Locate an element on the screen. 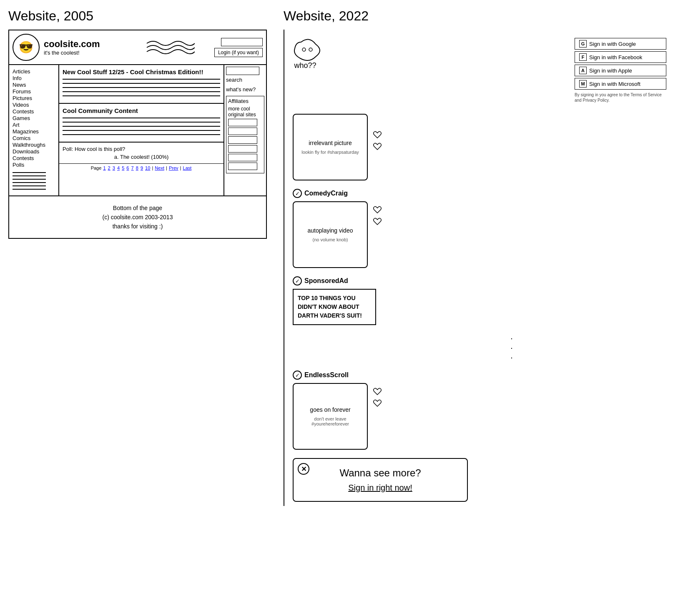  sidebar-item-videos: Videos is located at coordinates (34, 105).